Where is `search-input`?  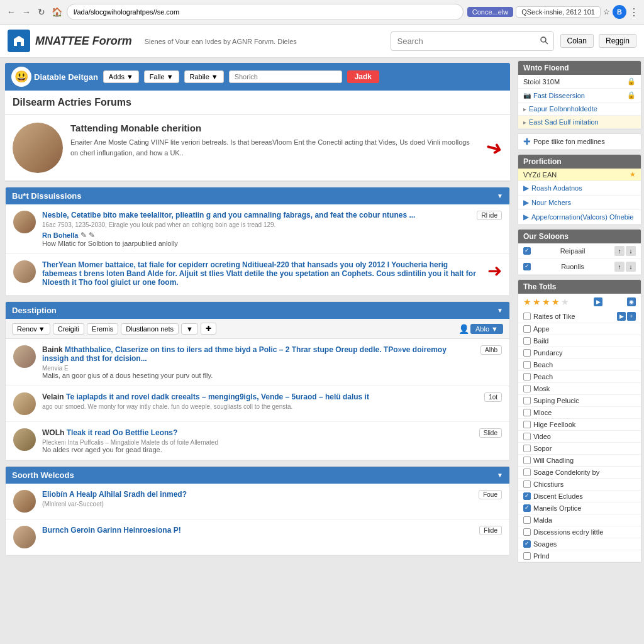
search-input is located at coordinates (463, 42).